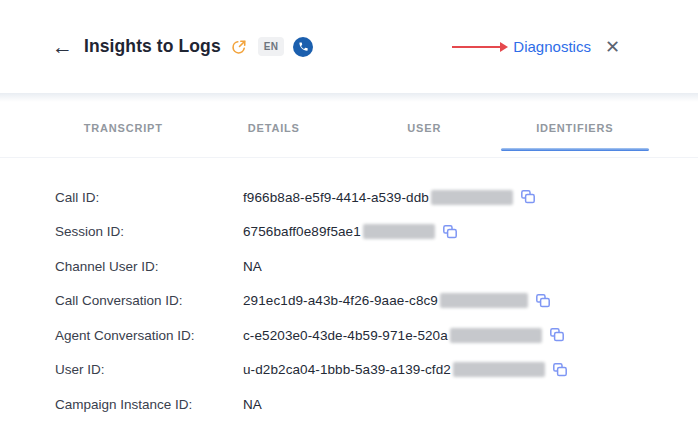 The image size is (698, 435). What do you see at coordinates (349, 336) in the screenshot?
I see `field-row-agent-conversation-id: Agent Conversation ID: c-e5203e0-43de-4b…` at bounding box center [349, 336].